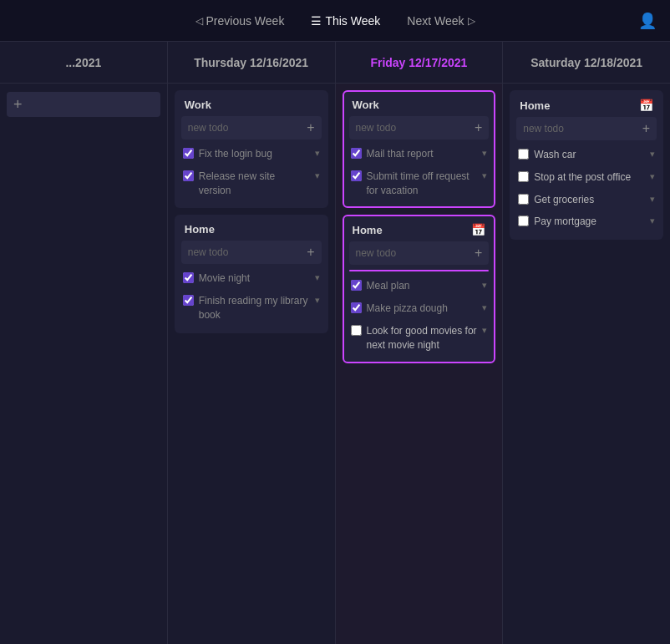 This screenshot has height=644, width=670. I want to click on divider-fri-home, so click(419, 271).